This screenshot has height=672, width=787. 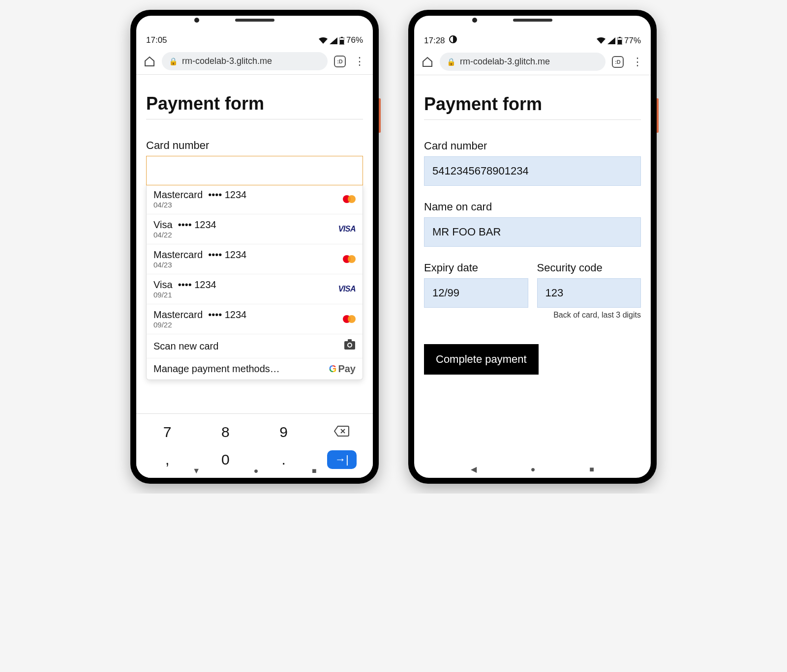 What do you see at coordinates (350, 346) in the screenshot?
I see `camera-icon` at bounding box center [350, 346].